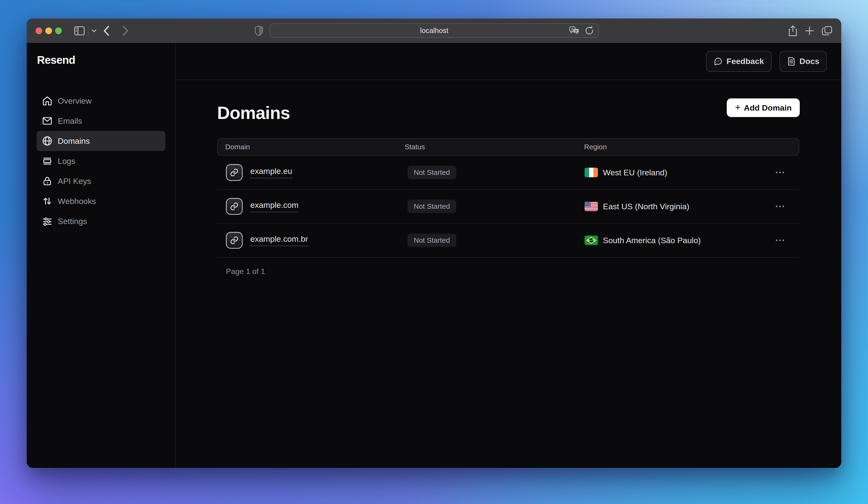  Describe the element at coordinates (39, 31) in the screenshot. I see `close-window-button` at that location.